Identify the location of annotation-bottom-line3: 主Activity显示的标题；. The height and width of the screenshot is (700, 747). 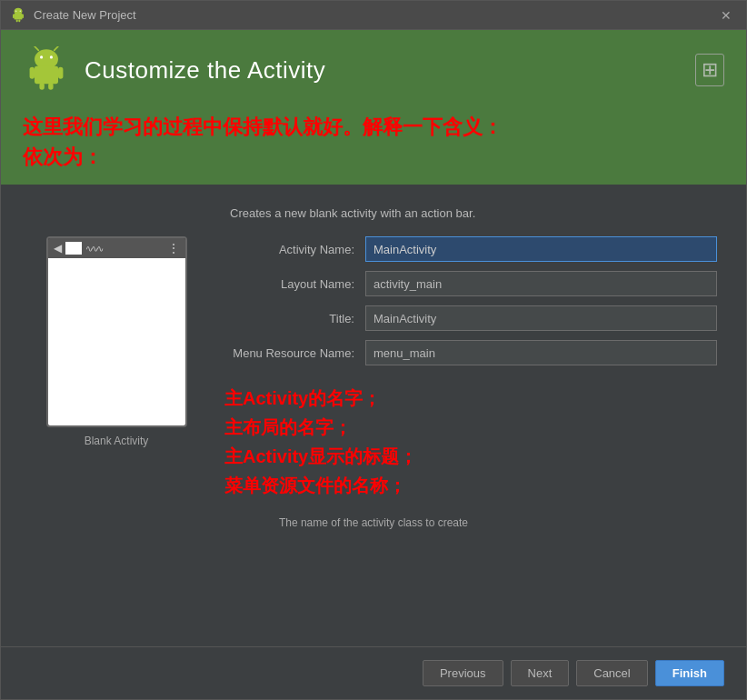
(471, 456).